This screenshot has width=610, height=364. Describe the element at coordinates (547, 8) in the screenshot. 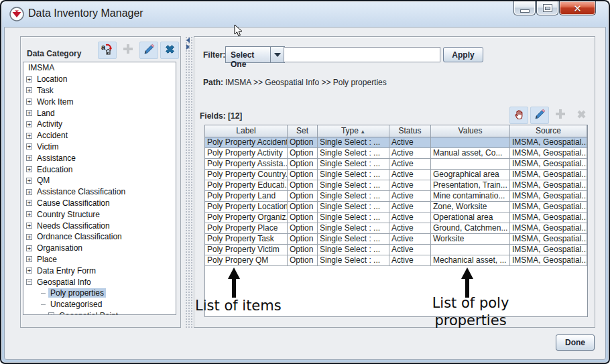

I see `maximize-button` at that location.